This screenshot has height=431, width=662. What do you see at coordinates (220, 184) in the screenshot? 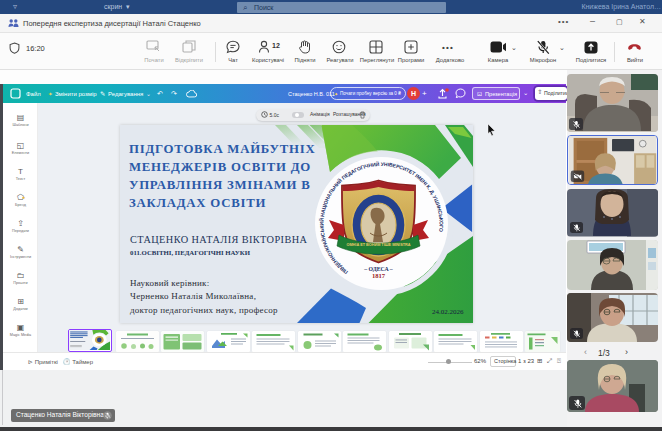
I see `svg-text: УПРАВЛІННЯ ЗМІНАМИ В` at bounding box center [220, 184].